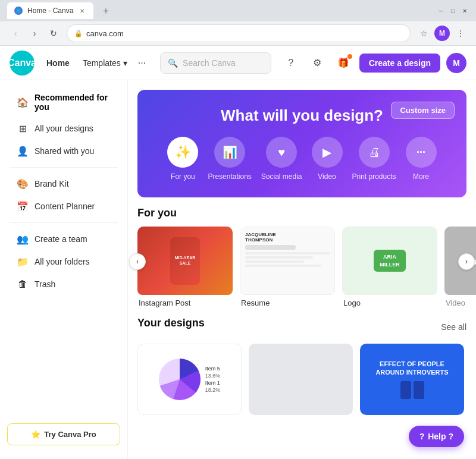 This screenshot has width=476, height=459. What do you see at coordinates (453, 11) in the screenshot?
I see `maximize-button: □` at bounding box center [453, 11].